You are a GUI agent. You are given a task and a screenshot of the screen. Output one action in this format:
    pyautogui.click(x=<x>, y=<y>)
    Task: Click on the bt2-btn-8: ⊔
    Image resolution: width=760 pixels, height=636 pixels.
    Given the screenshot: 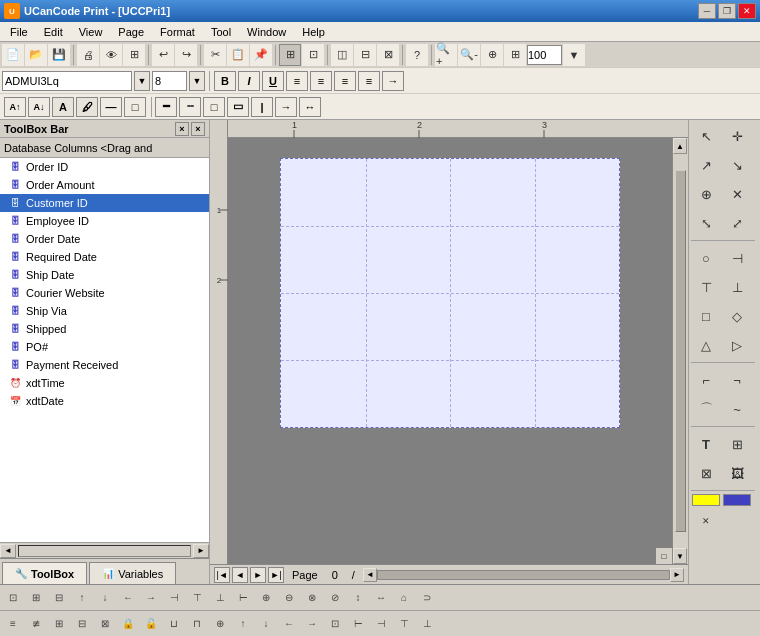 What is the action you would take?
    pyautogui.click(x=174, y=624)
    